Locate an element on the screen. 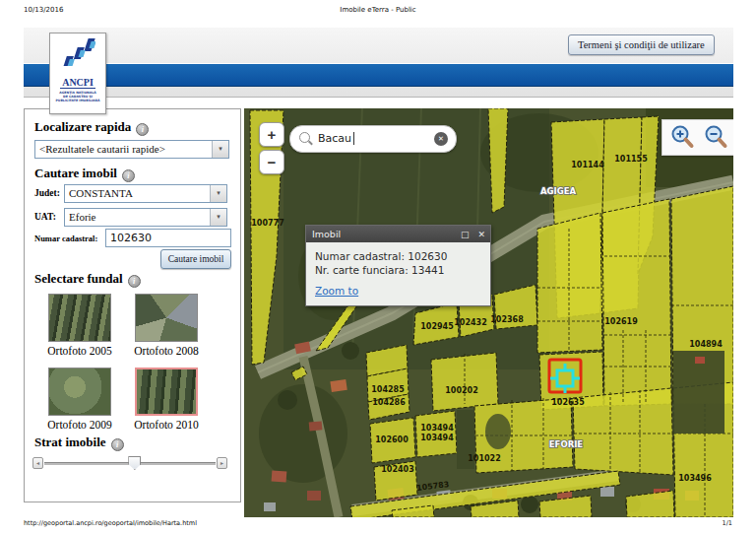  parcel-label: 104285 is located at coordinates (388, 390).